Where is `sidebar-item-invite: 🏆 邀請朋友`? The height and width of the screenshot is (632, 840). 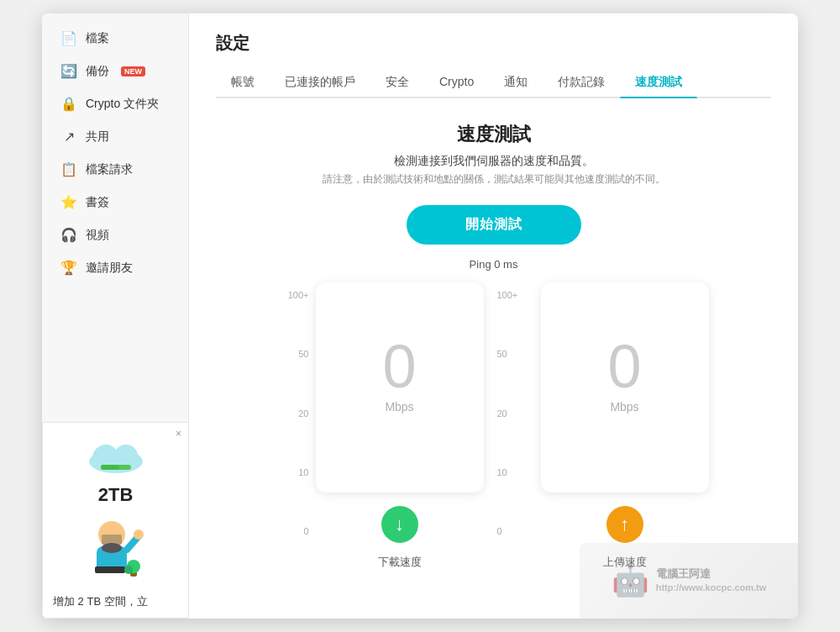
sidebar-item-invite: 🏆 邀請朋友 is located at coordinates (115, 267).